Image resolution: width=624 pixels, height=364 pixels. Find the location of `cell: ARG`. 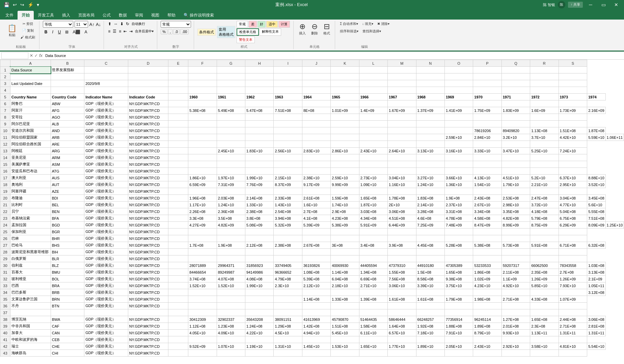

cell: ARG is located at coordinates (67, 151).